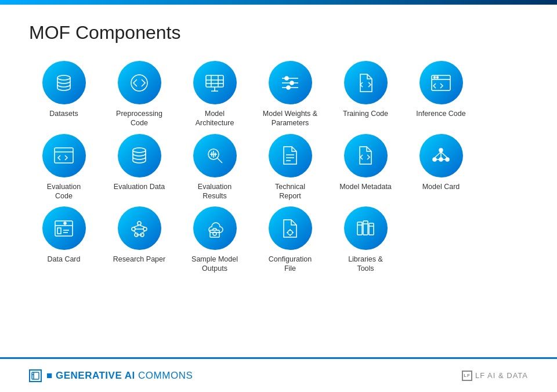 The height and width of the screenshot is (392, 557). Describe the element at coordinates (215, 228) in the screenshot. I see `icon-sample-model-outputs` at that location.